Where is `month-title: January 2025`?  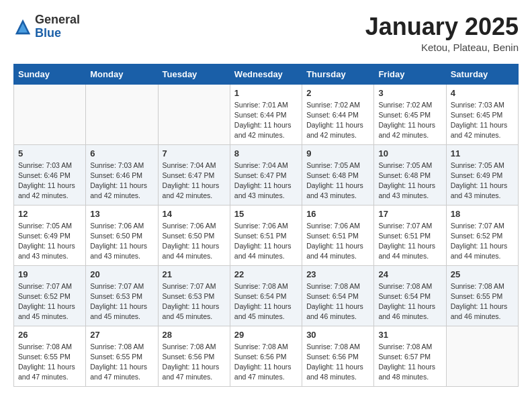 month-title: January 2025 is located at coordinates (442, 27).